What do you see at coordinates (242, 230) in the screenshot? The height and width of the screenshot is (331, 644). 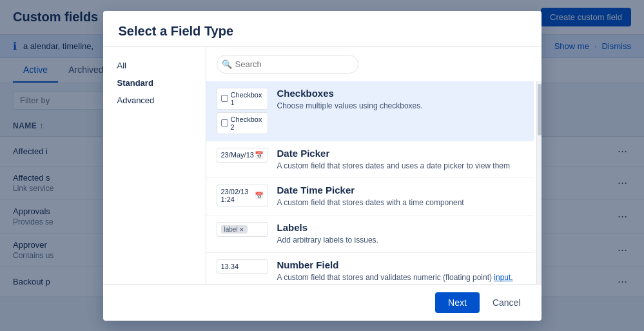 I see `close-icon: ✕` at bounding box center [242, 230].